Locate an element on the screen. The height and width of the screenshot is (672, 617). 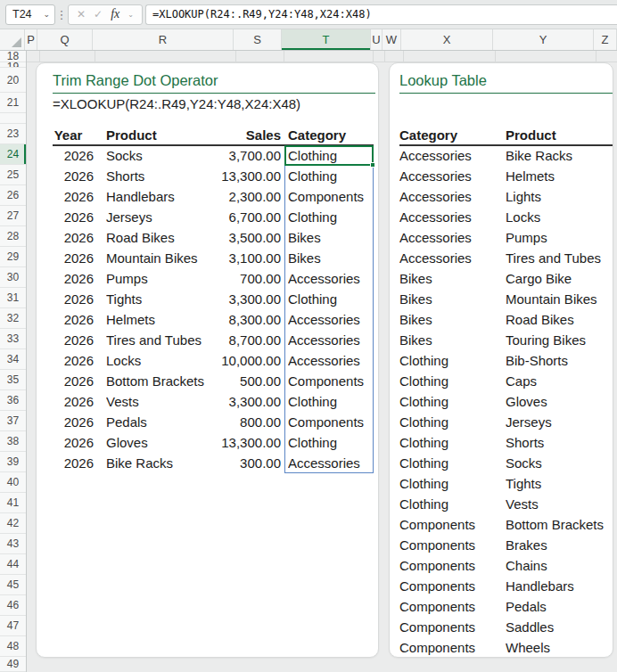
trim-table-cell: 3,300.00 is located at coordinates (242, 401).